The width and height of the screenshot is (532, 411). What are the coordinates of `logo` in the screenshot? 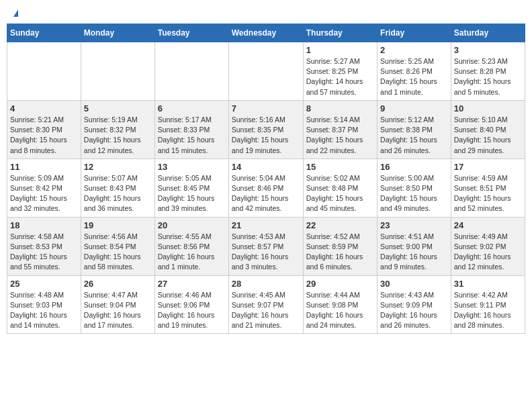 It's located at (15, 12).